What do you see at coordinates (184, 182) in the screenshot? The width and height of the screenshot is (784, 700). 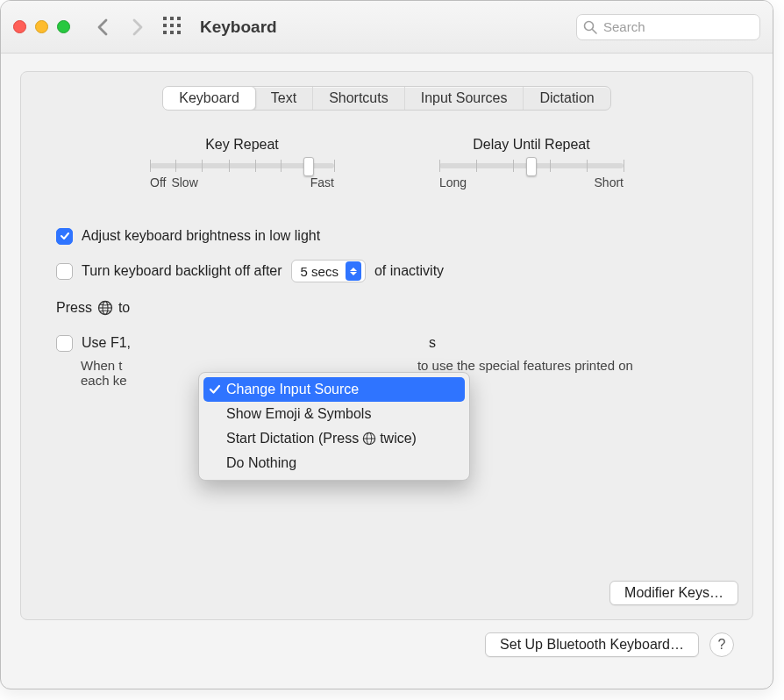 I see `label-slow: Slow` at bounding box center [184, 182].